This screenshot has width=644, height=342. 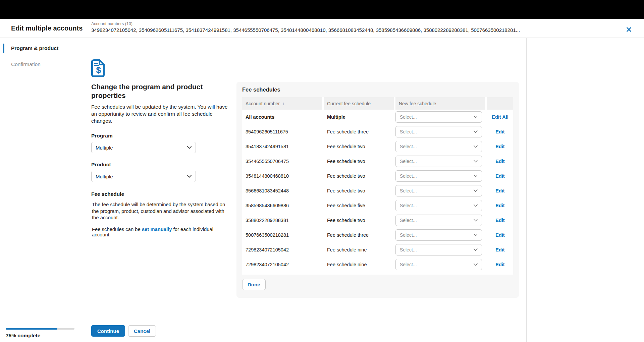 What do you see at coordinates (282, 176) in the screenshot?
I see `row-account-number: 3548144800468810` at bounding box center [282, 176].